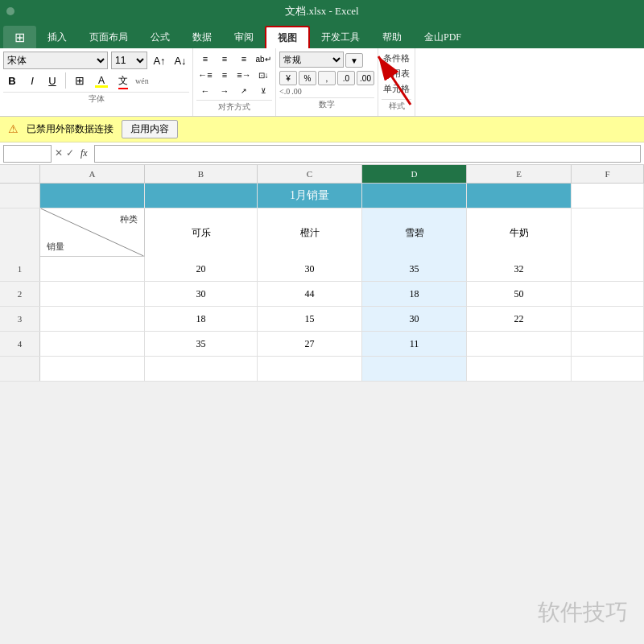 This screenshot has height=644, width=644. Describe the element at coordinates (415, 233) in the screenshot. I see `subheader-D: 雪碧` at that location.